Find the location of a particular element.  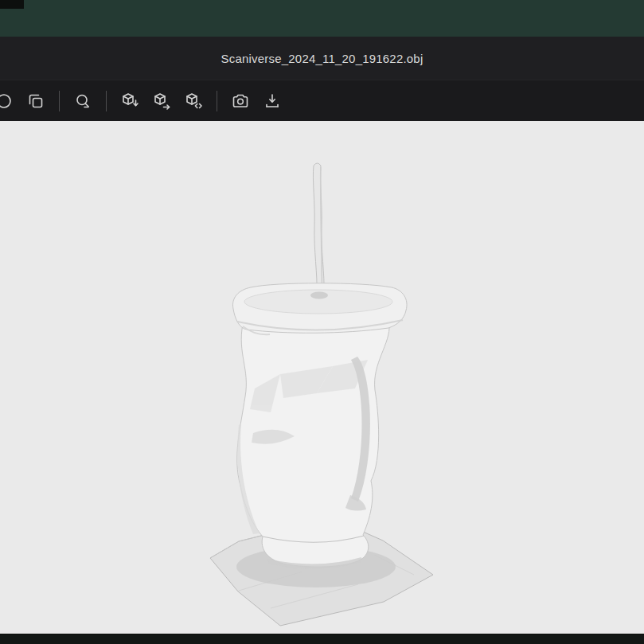

cube-arrow-right-icon is located at coordinates (162, 101).